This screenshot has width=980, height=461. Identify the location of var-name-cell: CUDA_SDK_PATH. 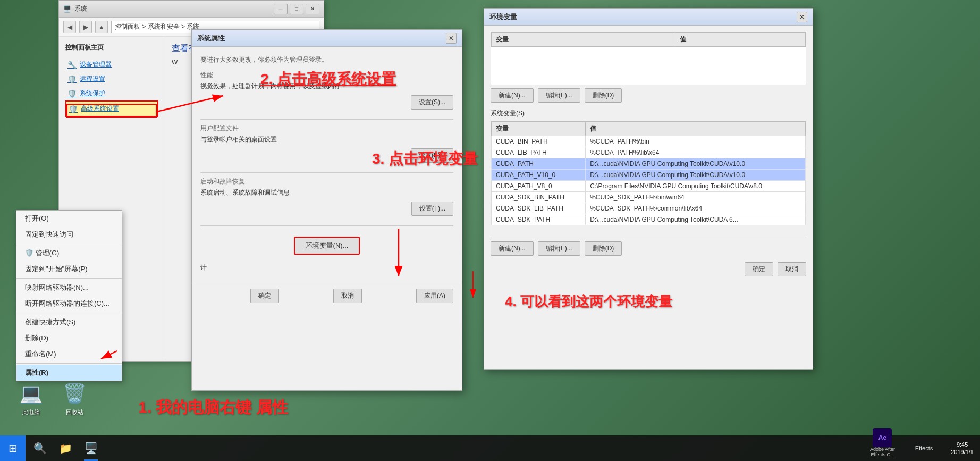
(539, 220).